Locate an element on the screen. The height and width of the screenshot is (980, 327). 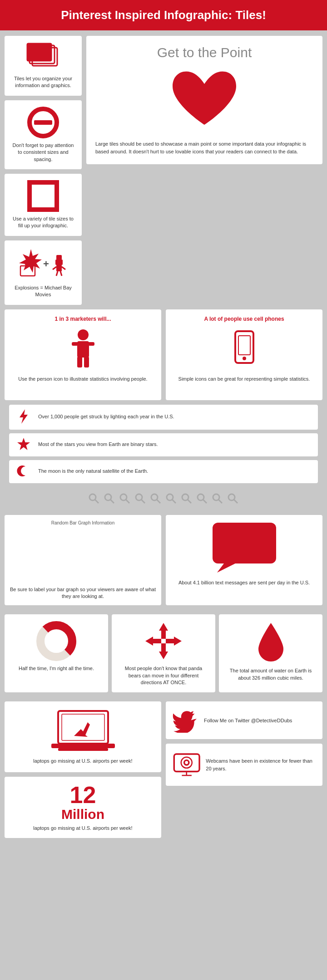
speech-bubble-icon is located at coordinates (244, 548).